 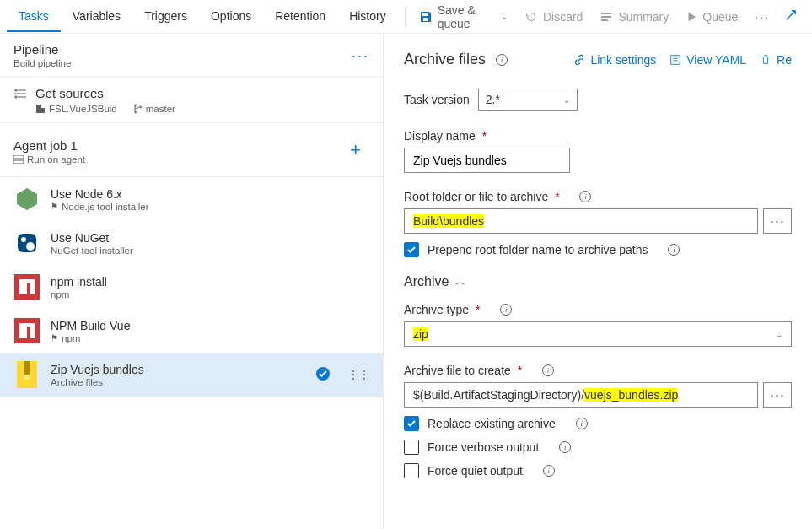 I want to click on task-name: Use Node 6.x, so click(x=99, y=194).